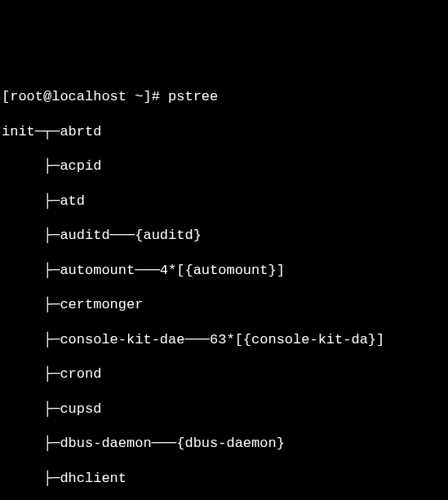 The height and width of the screenshot is (500, 448). I want to click on command-text: pstree, so click(193, 96).